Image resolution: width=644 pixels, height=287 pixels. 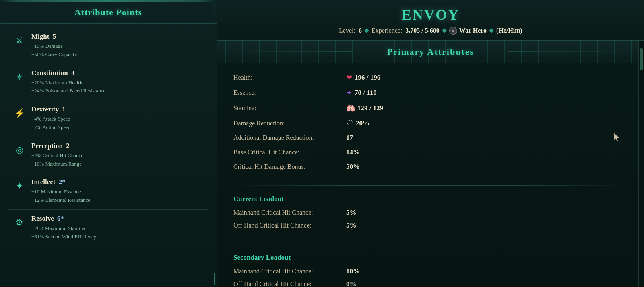 I want to click on stat-row: Base Critical Hit Chance: 14%, so click(x=431, y=152).